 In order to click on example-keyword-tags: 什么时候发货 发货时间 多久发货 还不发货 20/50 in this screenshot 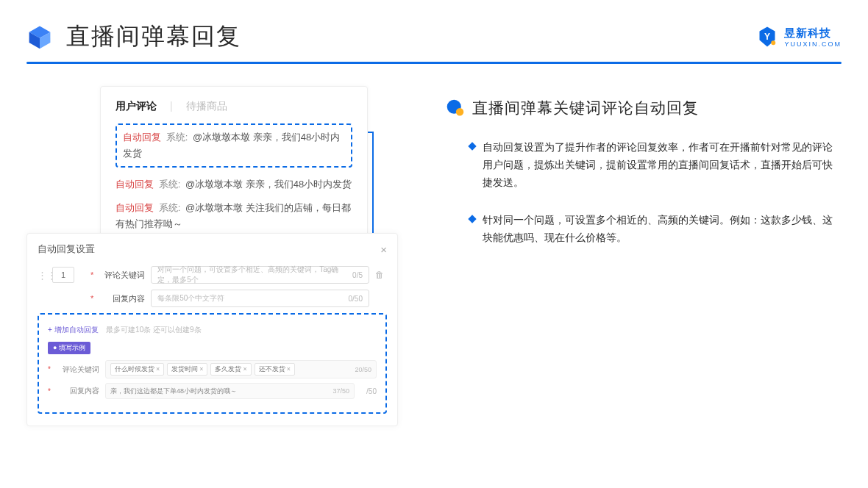, I will do `click(241, 369)`.